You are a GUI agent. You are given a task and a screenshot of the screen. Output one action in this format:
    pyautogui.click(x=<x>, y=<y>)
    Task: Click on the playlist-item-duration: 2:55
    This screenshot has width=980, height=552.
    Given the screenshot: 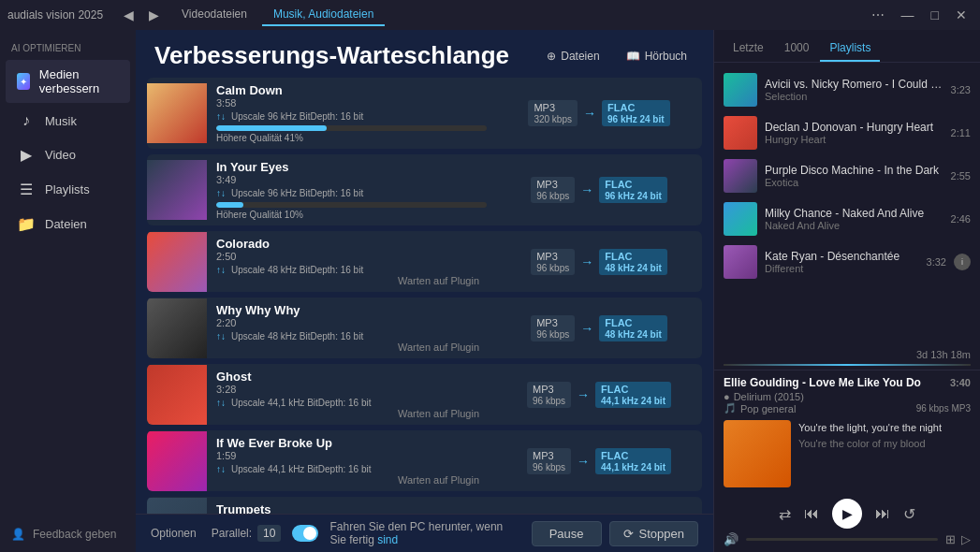 What is the action you would take?
    pyautogui.click(x=960, y=176)
    